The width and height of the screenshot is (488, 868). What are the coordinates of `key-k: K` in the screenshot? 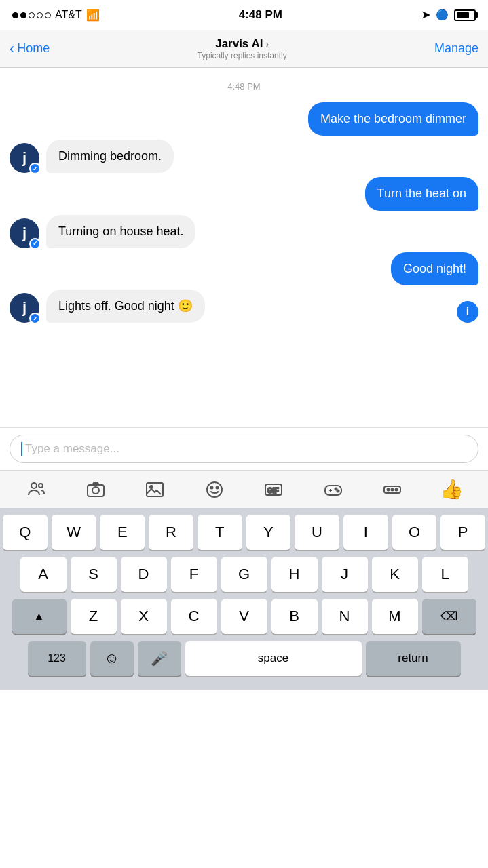 It's located at (395, 574).